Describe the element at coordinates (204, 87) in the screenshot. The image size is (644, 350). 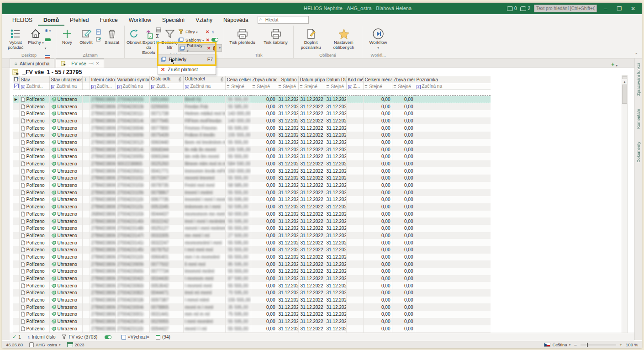
I see `filter-cell-odb: AZačíná na` at that location.